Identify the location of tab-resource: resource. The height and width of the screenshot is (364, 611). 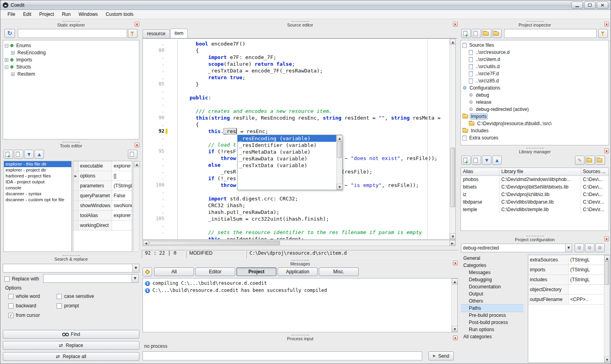
(156, 34).